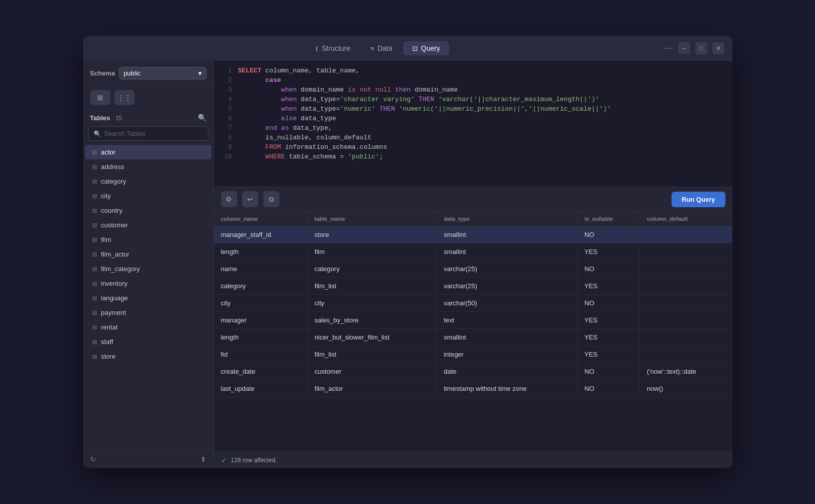  What do you see at coordinates (261, 235) in the screenshot?
I see `table-cell: manager_staff_id` at bounding box center [261, 235].